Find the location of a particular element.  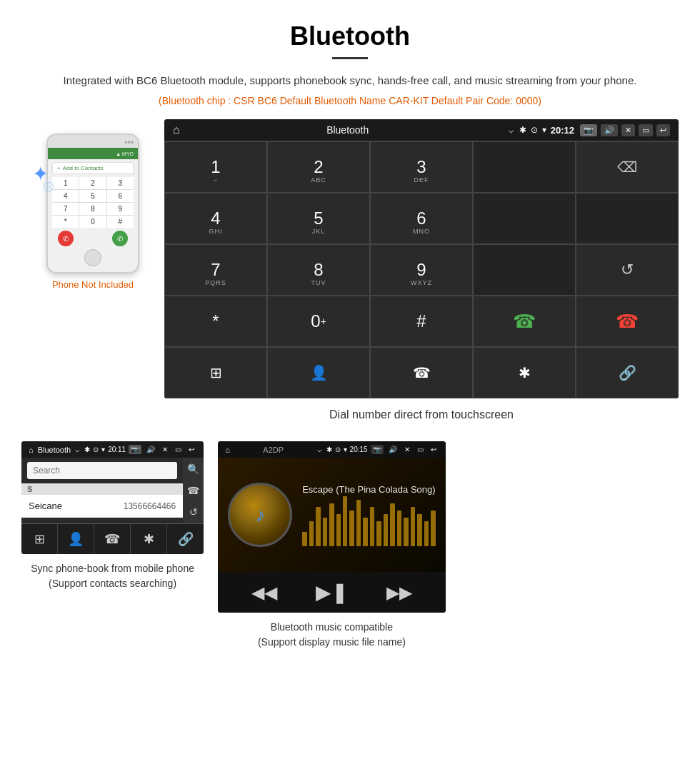

music-vol-icon: 🔊 is located at coordinates (393, 450).